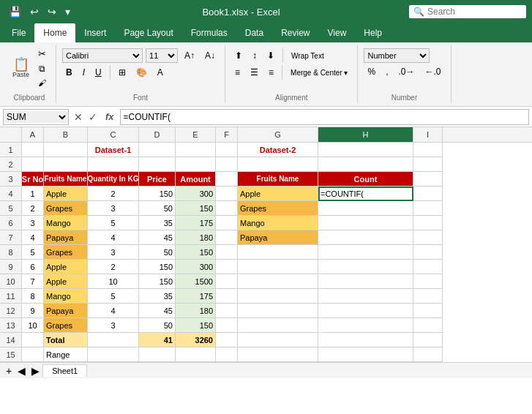 The image size is (532, 414). Describe the element at coordinates (373, 33) in the screenshot. I see `tab-help: Help` at that location.